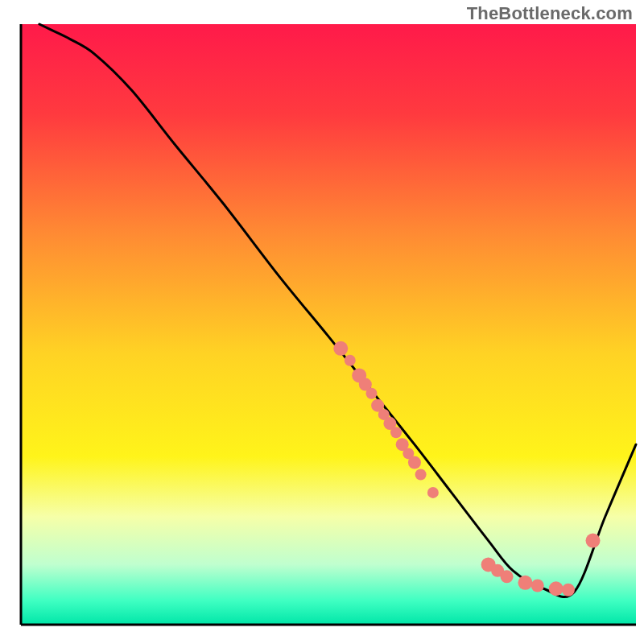 This screenshot has width=644, height=644. I want to click on watermark-text: TheBottleneck.com, so click(550, 14).